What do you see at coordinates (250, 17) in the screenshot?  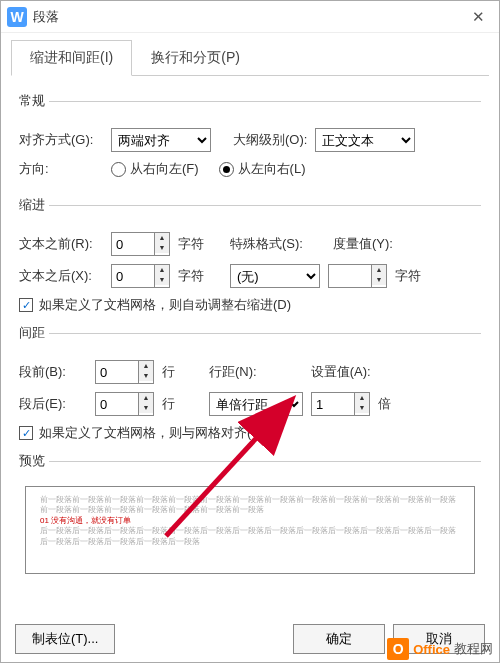 I see `titlebar: W 段落 ✕` at bounding box center [250, 17].